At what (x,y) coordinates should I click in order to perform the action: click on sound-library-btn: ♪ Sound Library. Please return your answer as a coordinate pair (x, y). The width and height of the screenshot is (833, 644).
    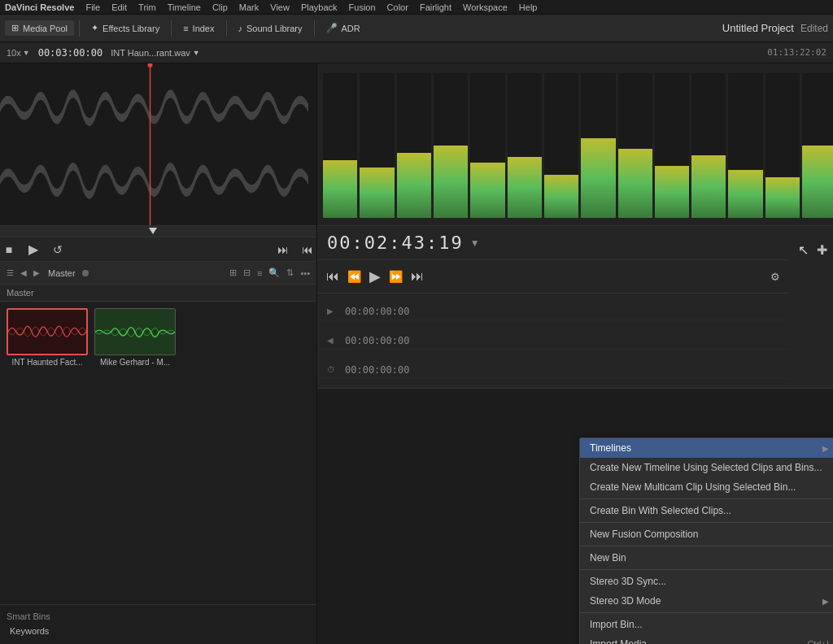
    Looking at the image, I should click on (270, 28).